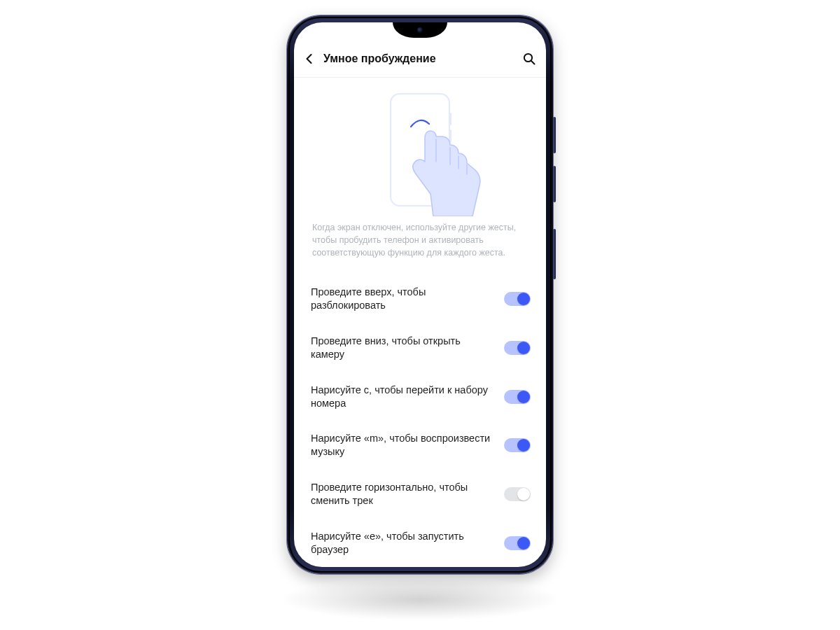 This screenshot has height=630, width=840. Describe the element at coordinates (309, 59) in the screenshot. I see `chevron-left-icon` at that location.